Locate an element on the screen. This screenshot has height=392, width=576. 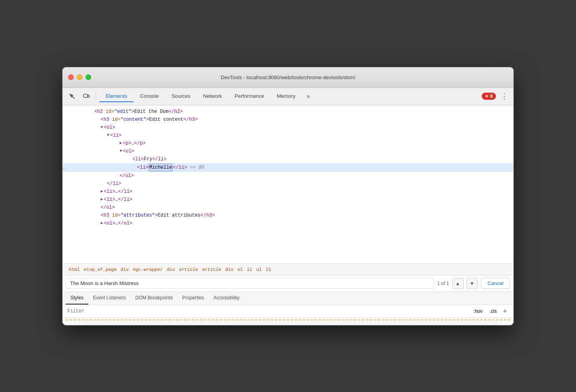
cancel-button: Cancel is located at coordinates (496, 284).